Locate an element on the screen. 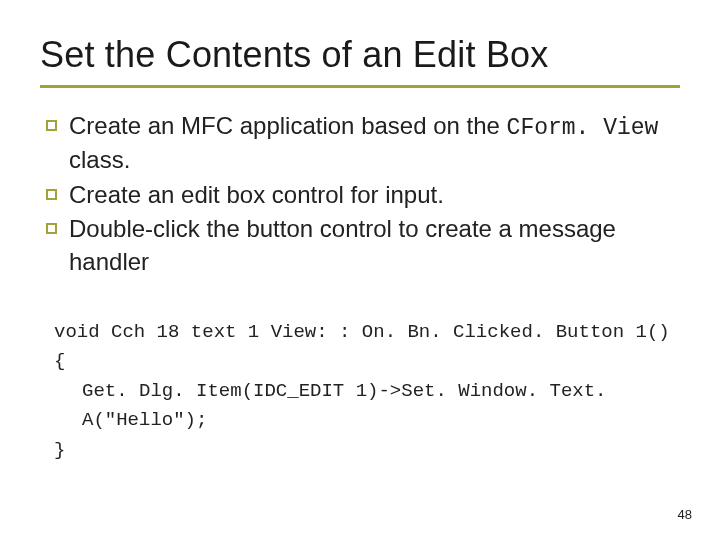 The image size is (720, 540). code-line: } is located at coordinates (367, 450).